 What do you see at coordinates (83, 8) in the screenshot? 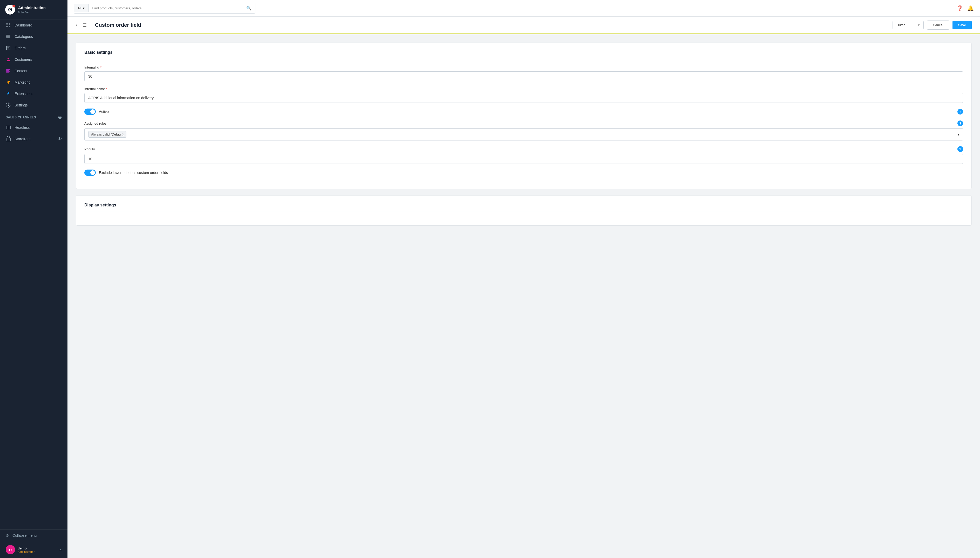
I see `search-type-chevron: ▾` at bounding box center [83, 8].